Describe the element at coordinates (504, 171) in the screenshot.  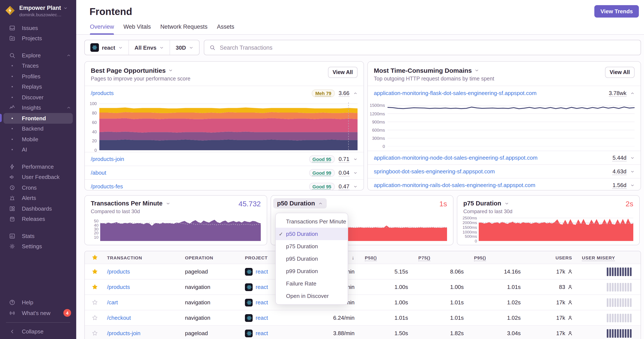
I see `domain-row: springboot-dot-sales-engineering-sf.apps…` at that location.